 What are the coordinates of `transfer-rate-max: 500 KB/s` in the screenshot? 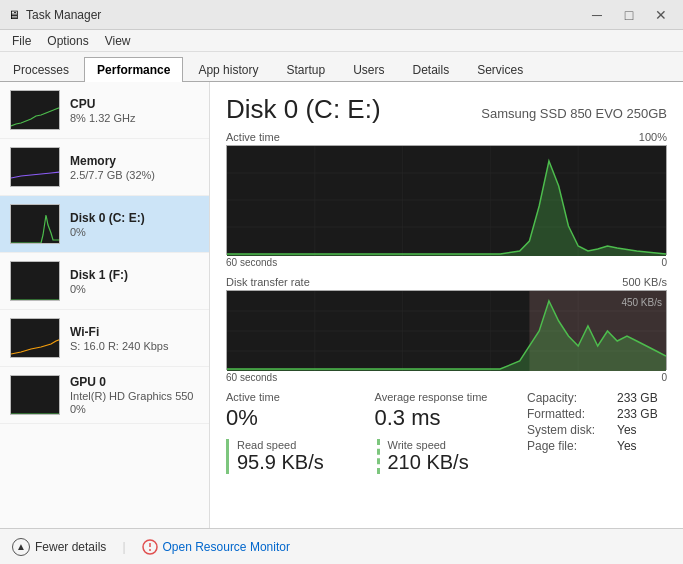 It's located at (644, 282).